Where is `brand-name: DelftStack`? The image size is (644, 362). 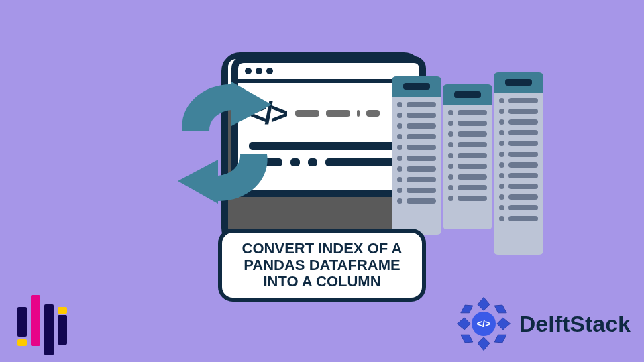 brand-name: DelftStack is located at coordinates (575, 324).